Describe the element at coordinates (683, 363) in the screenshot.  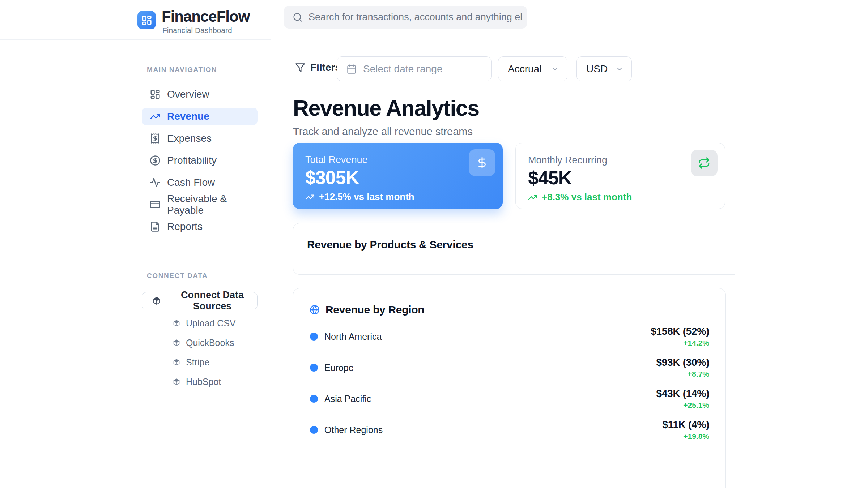
I see `region-value: $93K (30%)` at that location.